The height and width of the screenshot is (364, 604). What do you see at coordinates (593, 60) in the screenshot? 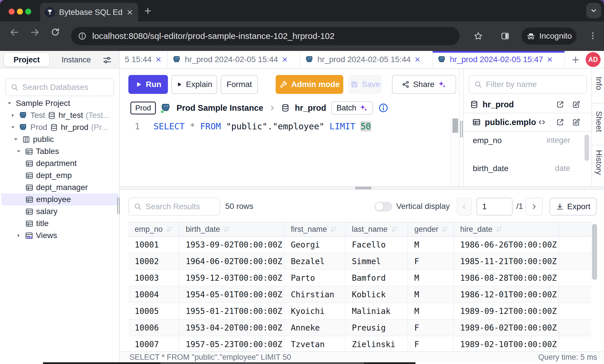
I see `user-avatar: AD` at bounding box center [593, 60].